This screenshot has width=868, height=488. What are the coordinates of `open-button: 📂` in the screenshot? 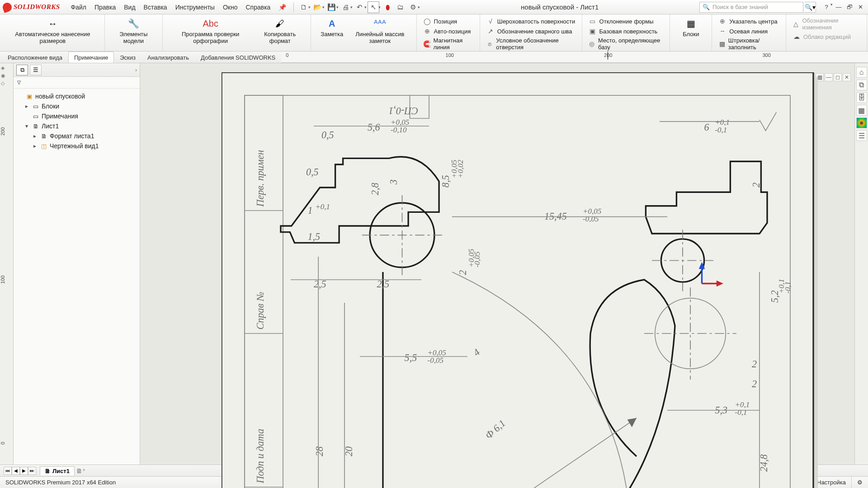 It's located at (317, 7).